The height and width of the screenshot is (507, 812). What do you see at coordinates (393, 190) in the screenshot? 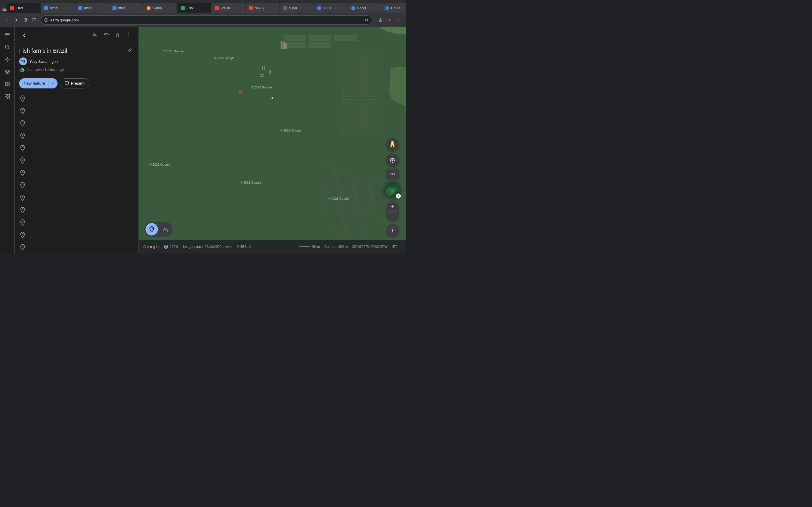
I see `globe-preview-container` at bounding box center [393, 190].